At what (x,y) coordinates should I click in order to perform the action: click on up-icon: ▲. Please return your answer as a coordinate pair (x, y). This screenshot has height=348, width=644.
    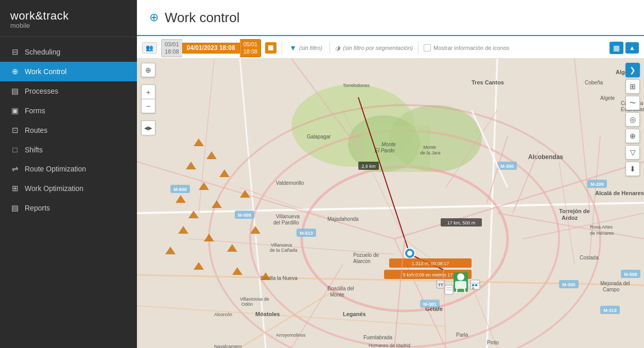
    Looking at the image, I should click on (632, 48).